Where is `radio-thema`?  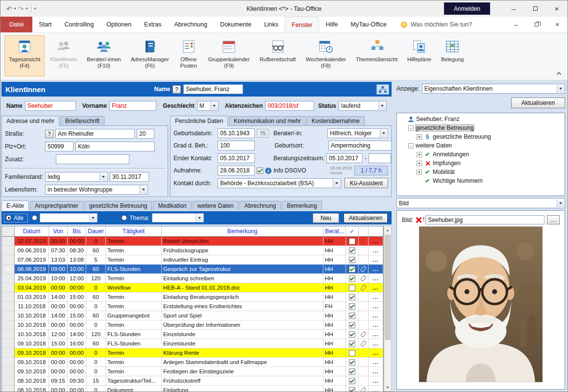 radio-thema is located at coordinates (124, 218).